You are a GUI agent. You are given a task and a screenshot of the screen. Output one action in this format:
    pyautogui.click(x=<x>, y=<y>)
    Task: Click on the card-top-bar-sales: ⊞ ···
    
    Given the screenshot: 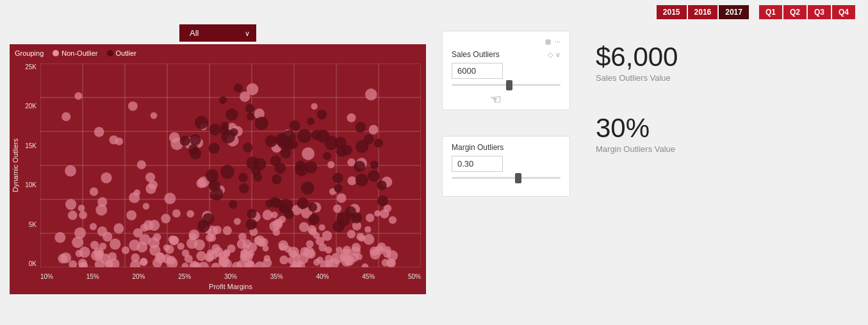 What is the action you would take?
    pyautogui.click(x=506, y=42)
    